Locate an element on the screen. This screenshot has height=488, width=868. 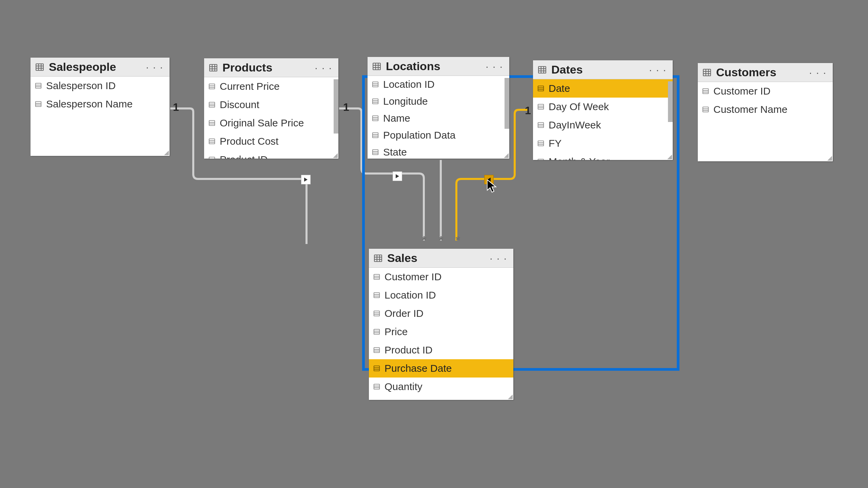
field-longitude: Longitude is located at coordinates (438, 101).